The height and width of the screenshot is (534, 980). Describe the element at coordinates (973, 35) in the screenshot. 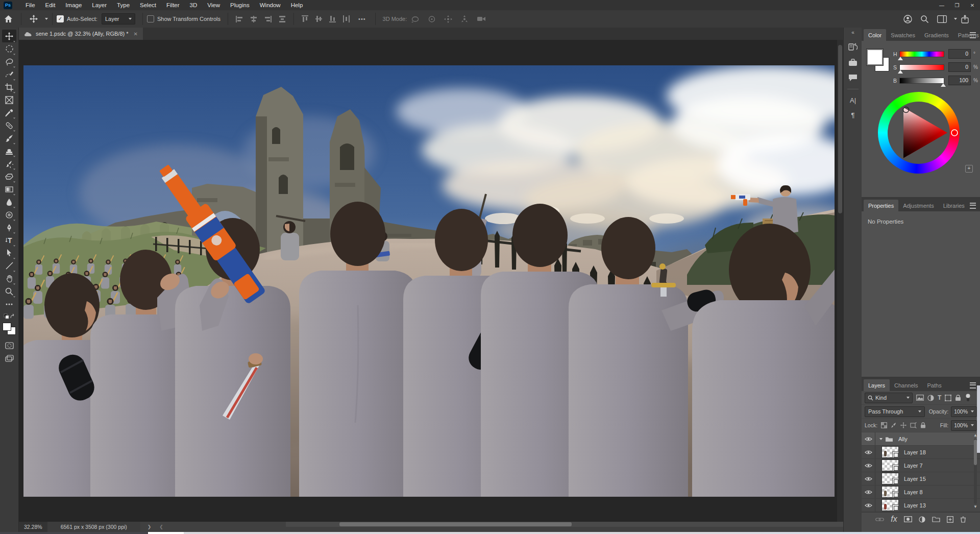

I see `color-panel-menu-icon` at that location.